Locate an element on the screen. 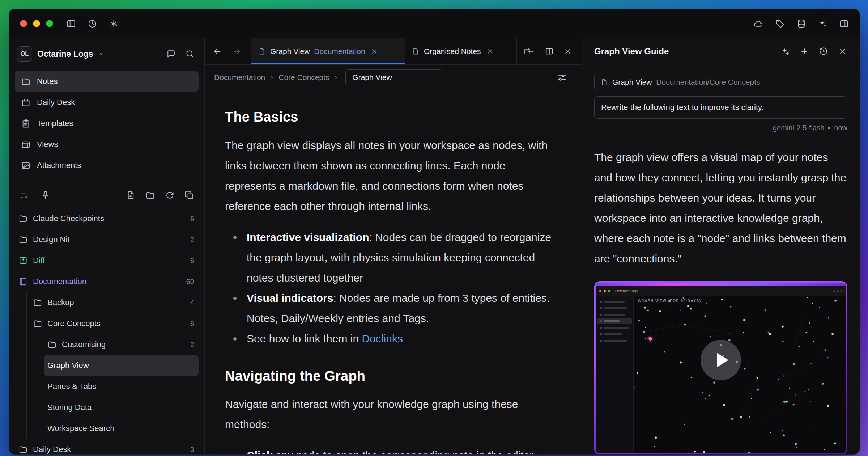 This screenshot has width=868, height=456. play-button is located at coordinates (721, 360).